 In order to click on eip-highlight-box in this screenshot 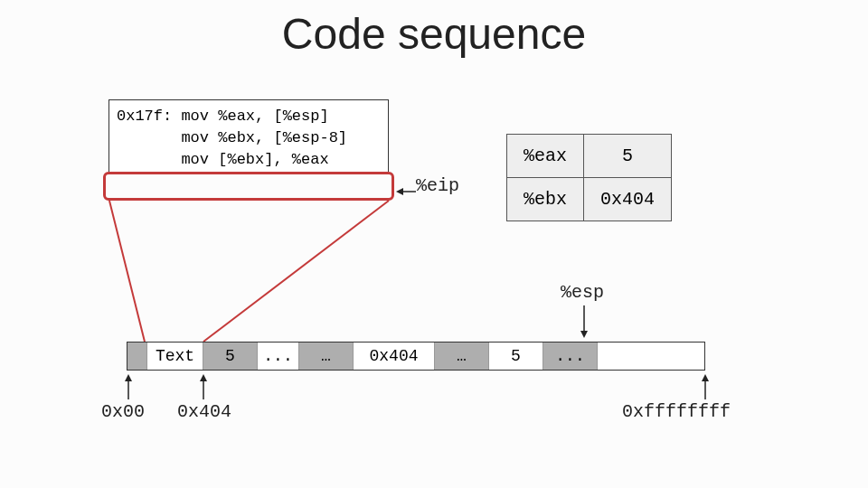, I will do `click(249, 186)`.